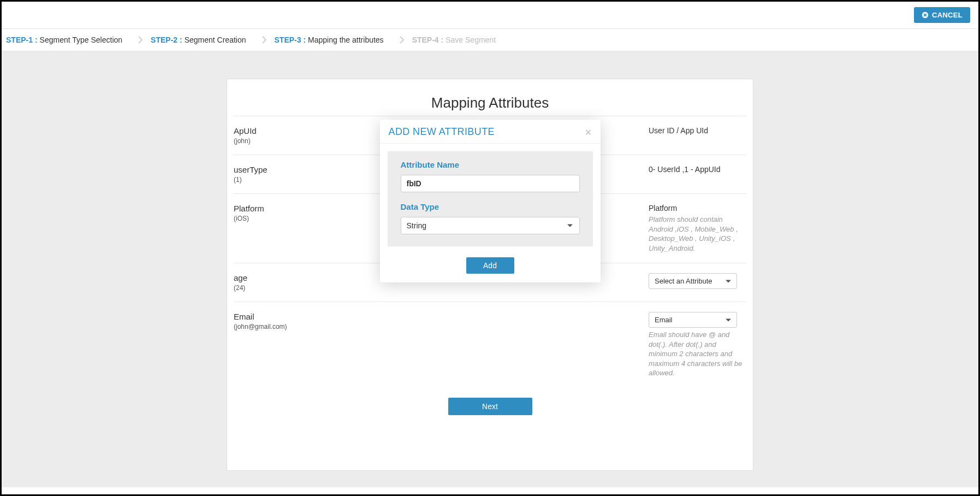 This screenshot has width=980, height=496. I want to click on attribute-hint: Email should have @ and dot(.). After do…, so click(697, 354).